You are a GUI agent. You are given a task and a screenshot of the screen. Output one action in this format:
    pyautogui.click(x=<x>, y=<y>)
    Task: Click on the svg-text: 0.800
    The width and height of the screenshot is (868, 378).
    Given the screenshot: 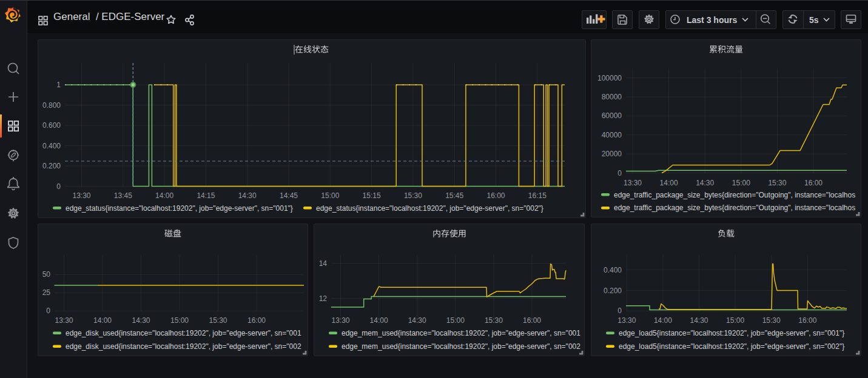 What is the action you would take?
    pyautogui.click(x=52, y=105)
    